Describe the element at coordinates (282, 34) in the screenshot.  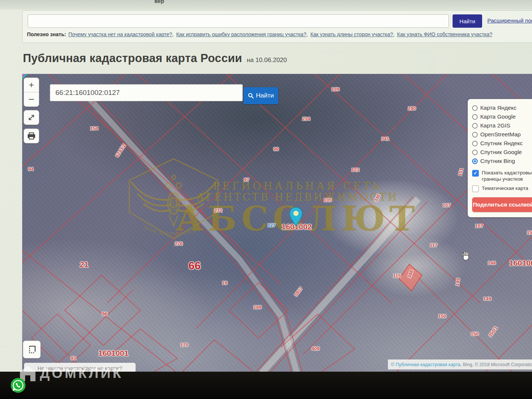
I see `info-links: Почему участка нет на кадастровой карте?…` at that location.